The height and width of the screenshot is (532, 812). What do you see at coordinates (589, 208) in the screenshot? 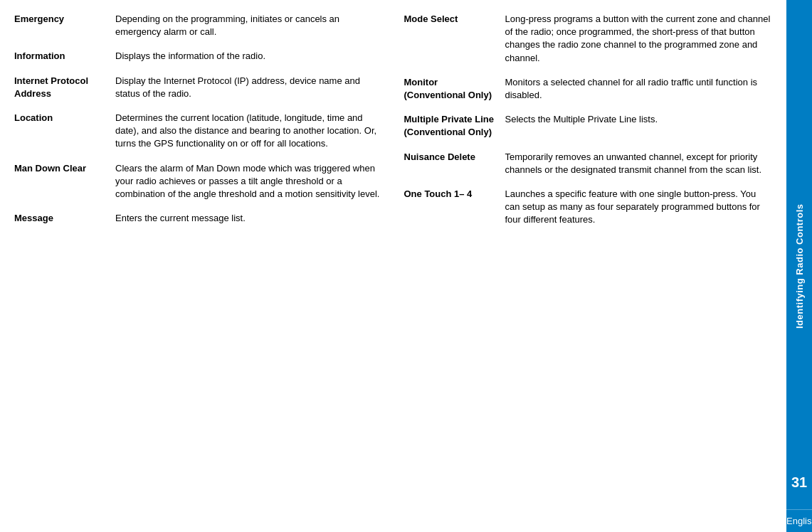
I see `right-entry-4: One Touch 1– 4Launches a specific featur…` at bounding box center [589, 208].